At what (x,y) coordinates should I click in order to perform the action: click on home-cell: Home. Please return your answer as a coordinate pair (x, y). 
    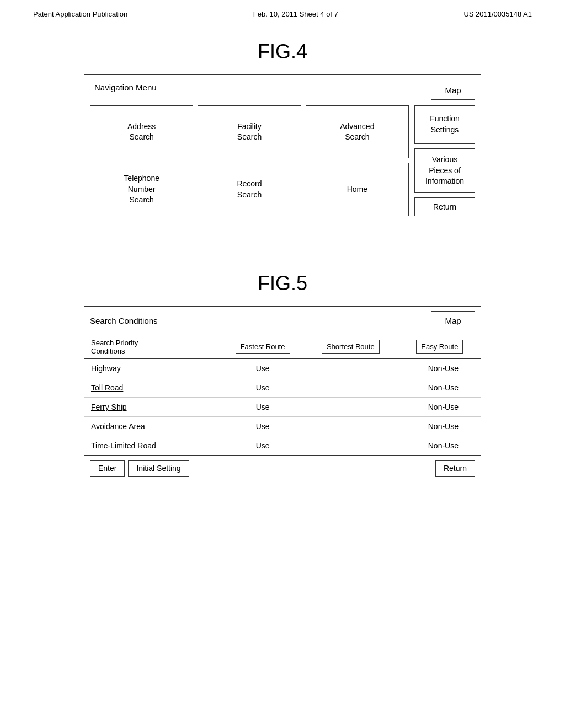
    Looking at the image, I should click on (358, 189).